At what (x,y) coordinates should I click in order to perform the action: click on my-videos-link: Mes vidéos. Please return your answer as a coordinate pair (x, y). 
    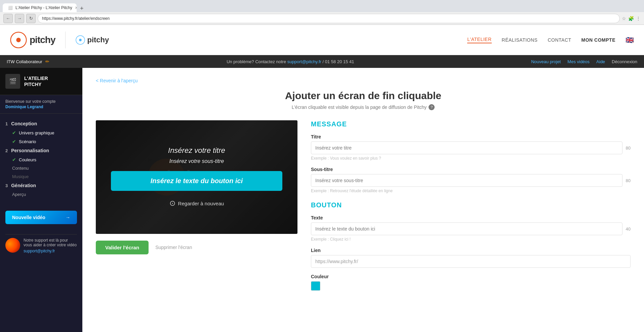
    Looking at the image, I should click on (578, 62).